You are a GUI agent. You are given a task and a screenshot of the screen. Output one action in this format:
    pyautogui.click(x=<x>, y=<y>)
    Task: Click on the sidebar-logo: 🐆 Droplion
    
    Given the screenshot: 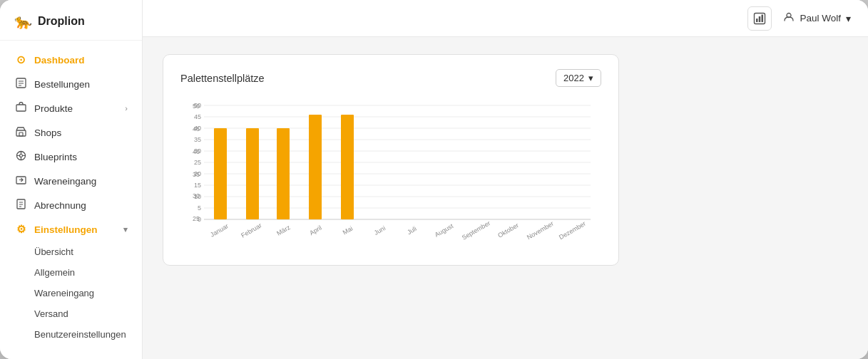 What is the action you would take?
    pyautogui.click(x=71, y=20)
    